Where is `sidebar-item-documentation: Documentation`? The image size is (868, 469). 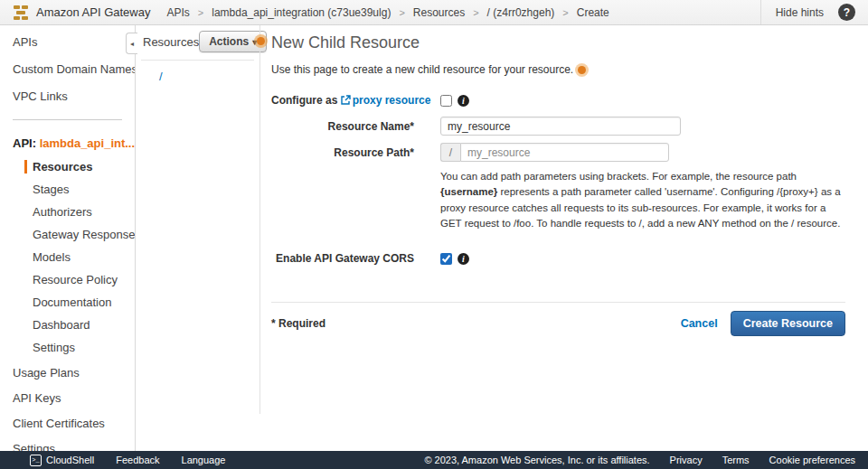 sidebar-item-documentation: Documentation is located at coordinates (67, 302).